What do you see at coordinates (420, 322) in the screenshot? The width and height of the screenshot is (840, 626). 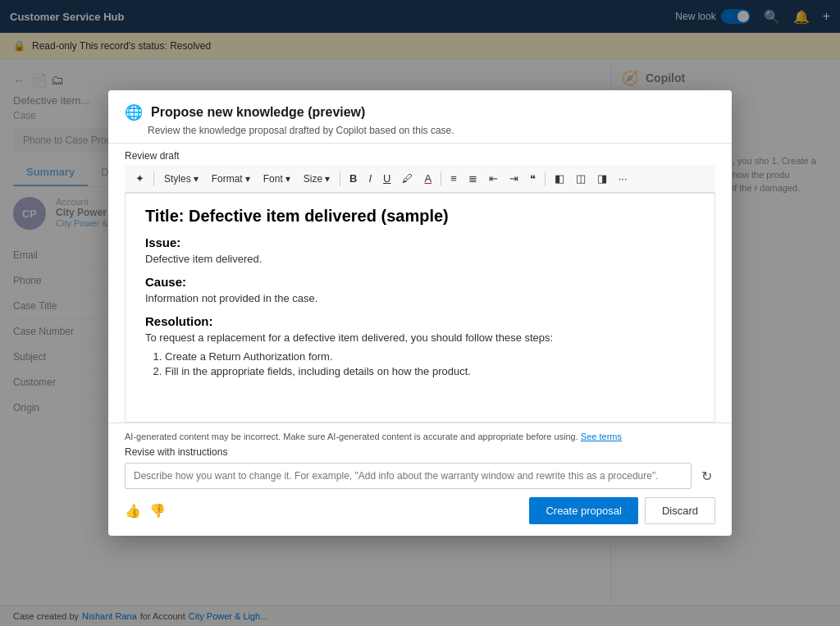 I see `resolution-heading: Resolution:` at bounding box center [420, 322].